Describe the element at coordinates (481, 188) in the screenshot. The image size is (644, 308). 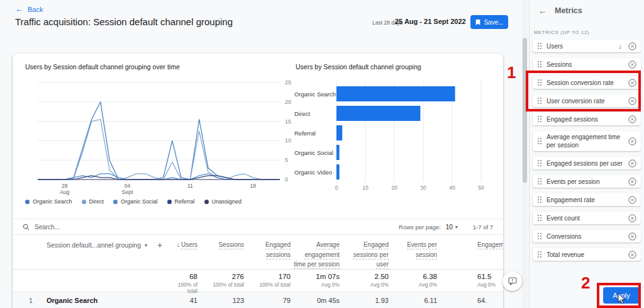
I see `svg-text: 50` at that location.